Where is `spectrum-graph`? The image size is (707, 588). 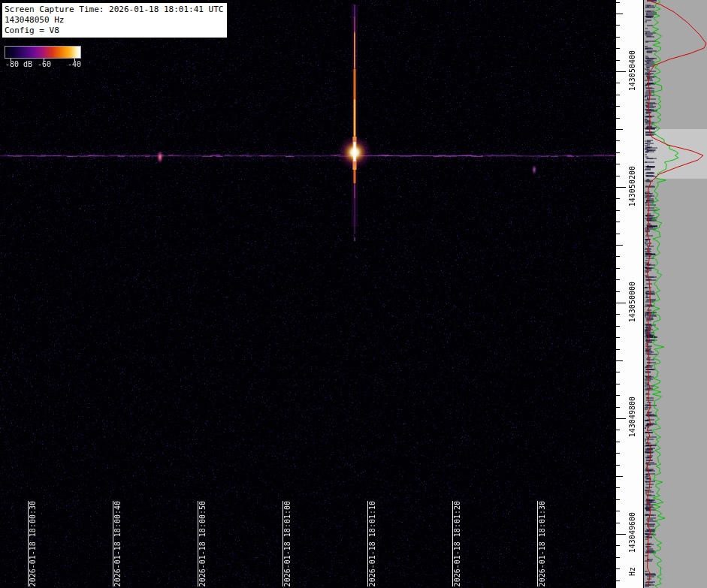
spectrum-graph is located at coordinates (675, 294).